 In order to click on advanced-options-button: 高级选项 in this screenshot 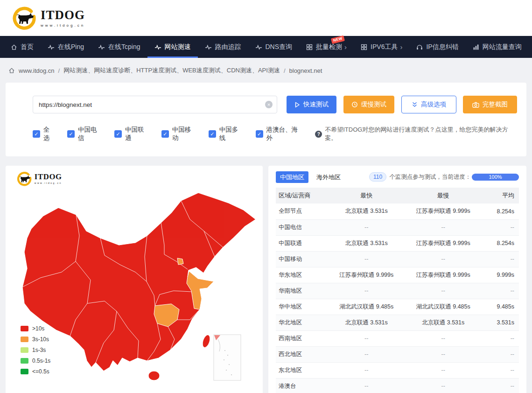, I will do `click(429, 105)`.